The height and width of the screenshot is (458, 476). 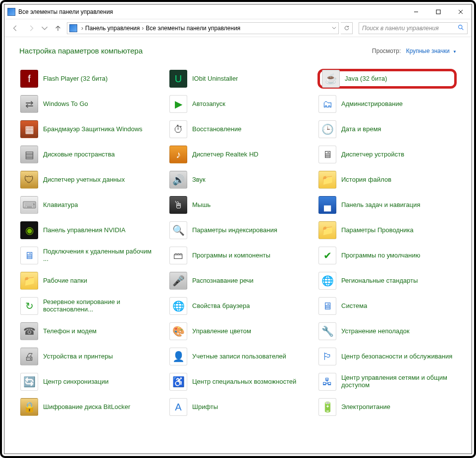 What do you see at coordinates (73, 28) in the screenshot?
I see `address-icon` at bounding box center [73, 28].